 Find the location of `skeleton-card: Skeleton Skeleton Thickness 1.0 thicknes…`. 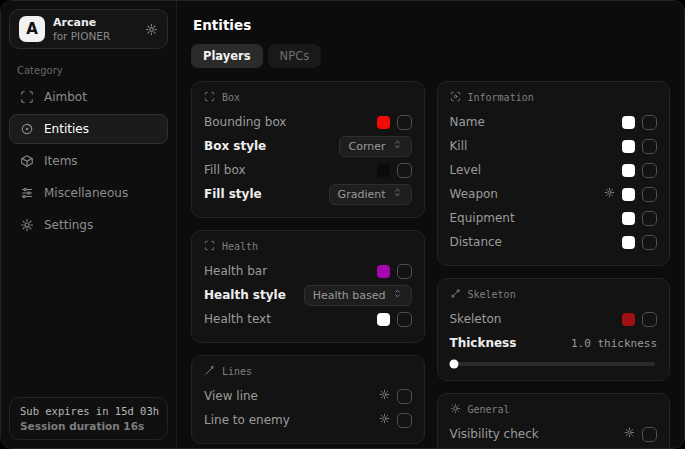

skeleton-card: Skeleton Skeleton Thickness 1.0 thicknes… is located at coordinates (554, 330).